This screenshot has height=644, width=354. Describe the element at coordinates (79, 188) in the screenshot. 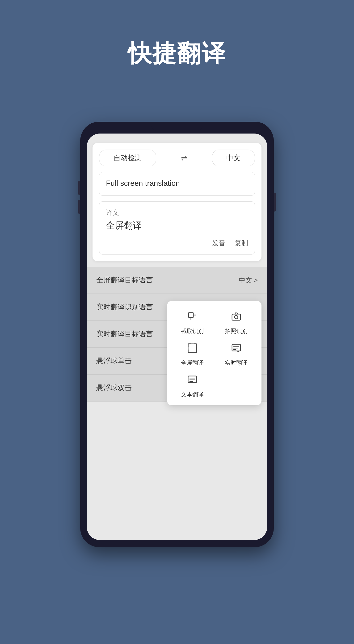

I see `side-button-left-top` at that location.